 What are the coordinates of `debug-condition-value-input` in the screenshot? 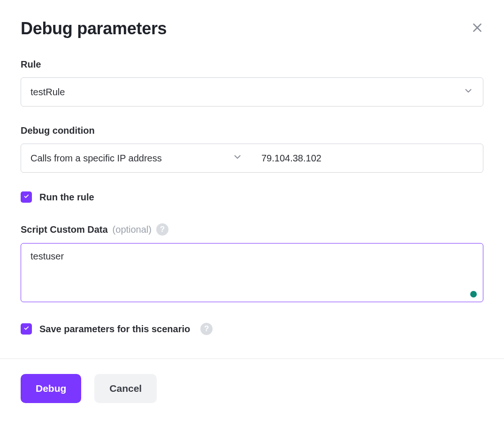 It's located at (367, 158).